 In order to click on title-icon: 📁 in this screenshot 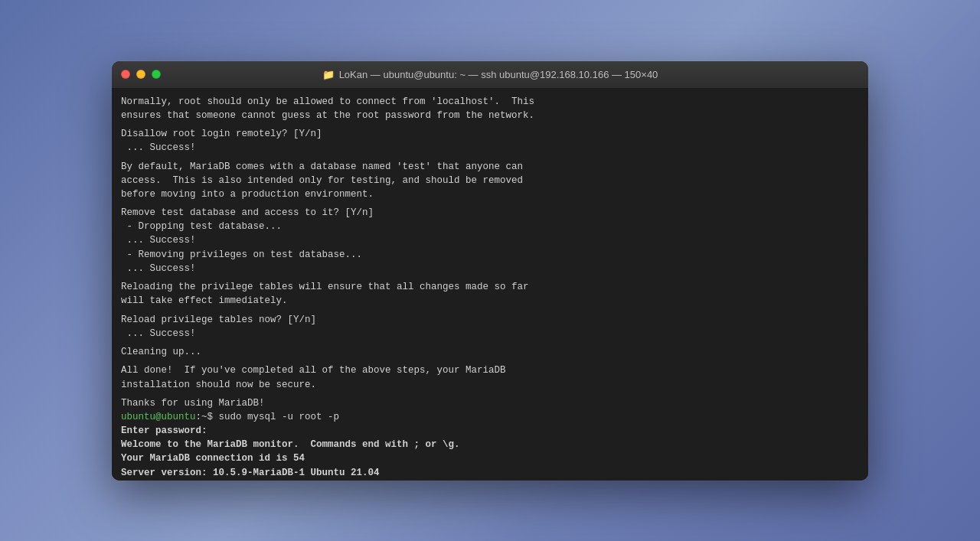, I will do `click(328, 75)`.